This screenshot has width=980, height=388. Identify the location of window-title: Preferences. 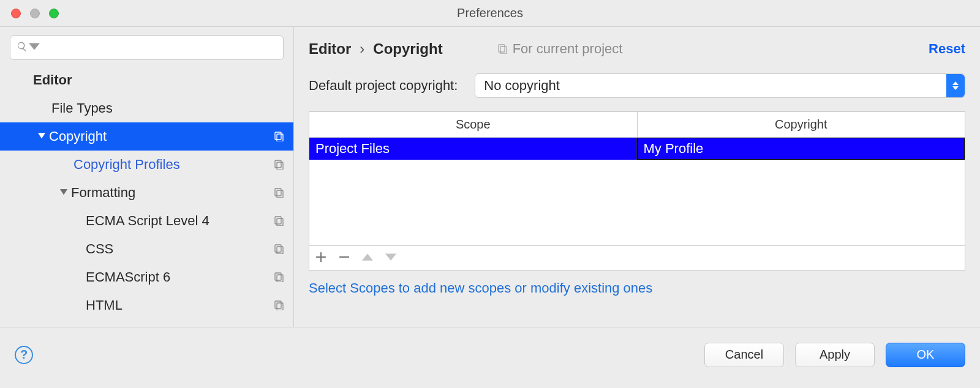
(490, 13).